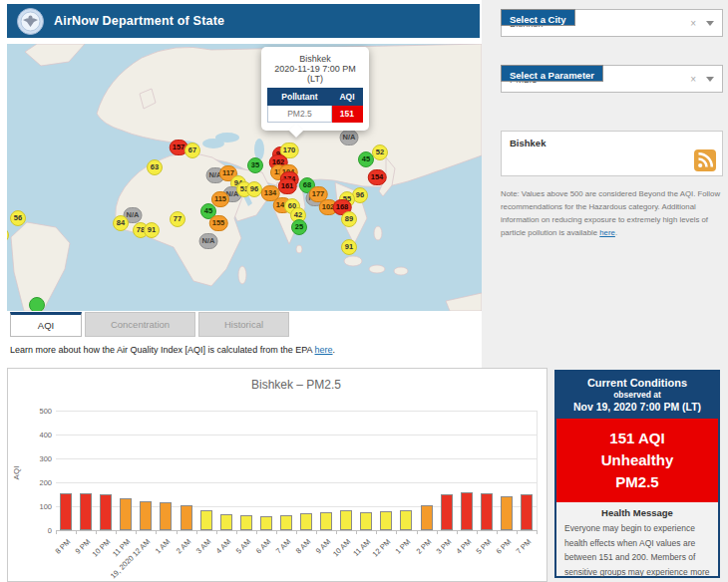 The image size is (728, 582). What do you see at coordinates (30, 22) in the screenshot?
I see `department-of-state-seal-icon` at bounding box center [30, 22].